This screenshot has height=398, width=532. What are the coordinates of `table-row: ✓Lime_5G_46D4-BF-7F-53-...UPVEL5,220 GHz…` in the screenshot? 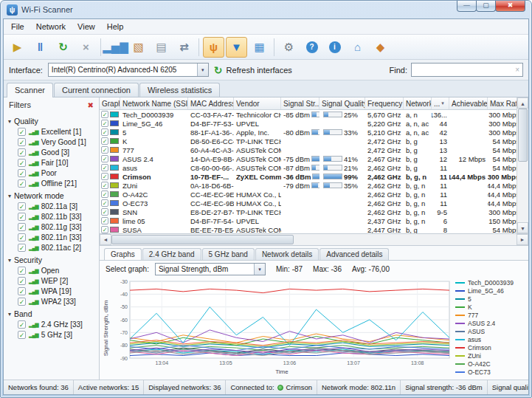 It's located at (308, 123).